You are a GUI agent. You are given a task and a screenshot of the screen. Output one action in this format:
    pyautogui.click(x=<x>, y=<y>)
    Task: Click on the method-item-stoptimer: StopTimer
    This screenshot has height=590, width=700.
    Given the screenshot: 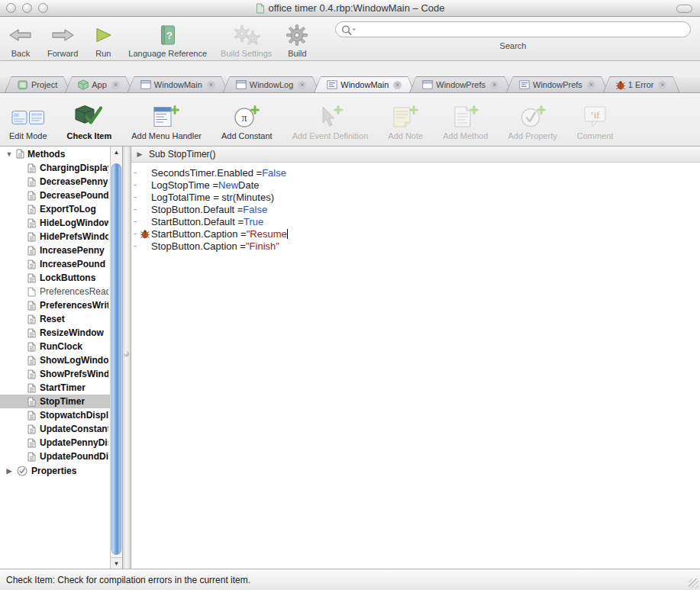 What is the action you would take?
    pyautogui.click(x=55, y=401)
    